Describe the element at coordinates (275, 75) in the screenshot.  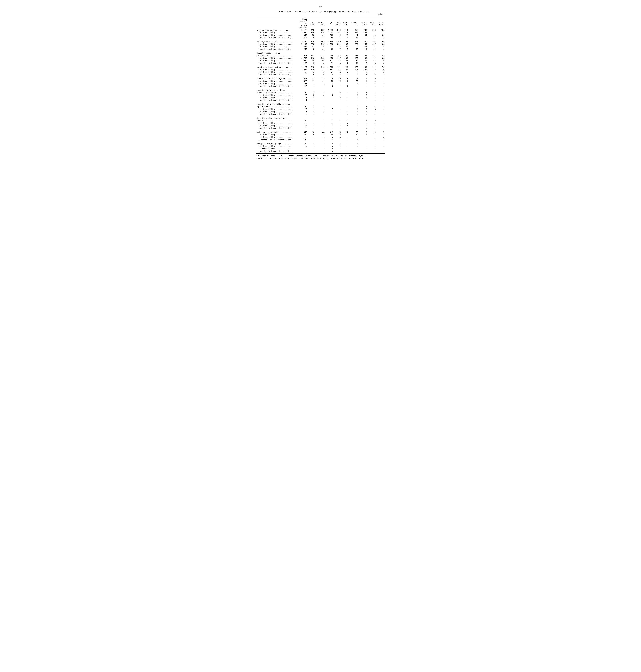
I see `row-label: Uoppgitt hel-/deltidsstilling .` at that location.